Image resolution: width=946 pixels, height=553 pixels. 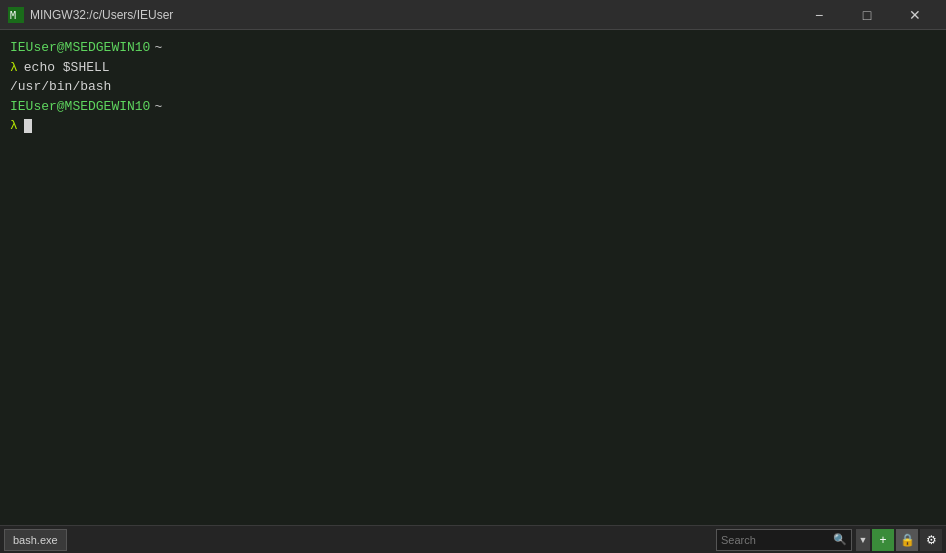 What do you see at coordinates (776, 540) in the screenshot?
I see `search-input` at bounding box center [776, 540].